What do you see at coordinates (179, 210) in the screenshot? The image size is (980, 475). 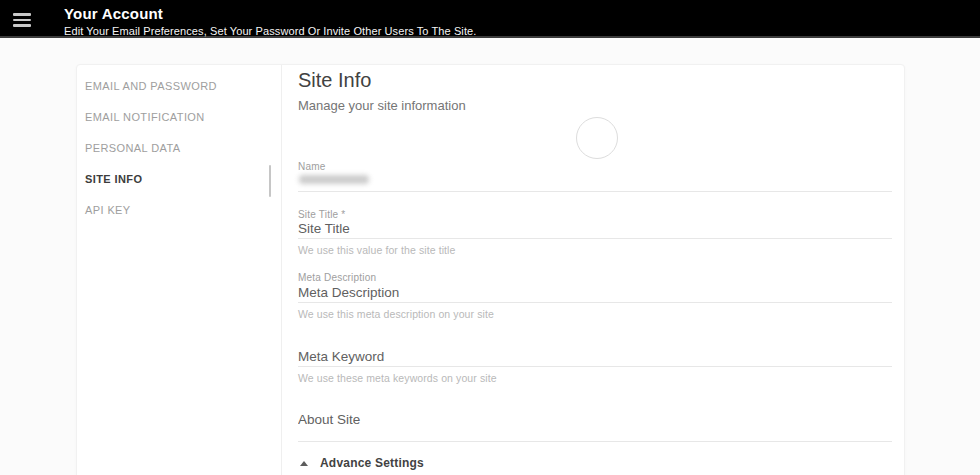 I see `sidebar-item-api-key: API KEY` at bounding box center [179, 210].